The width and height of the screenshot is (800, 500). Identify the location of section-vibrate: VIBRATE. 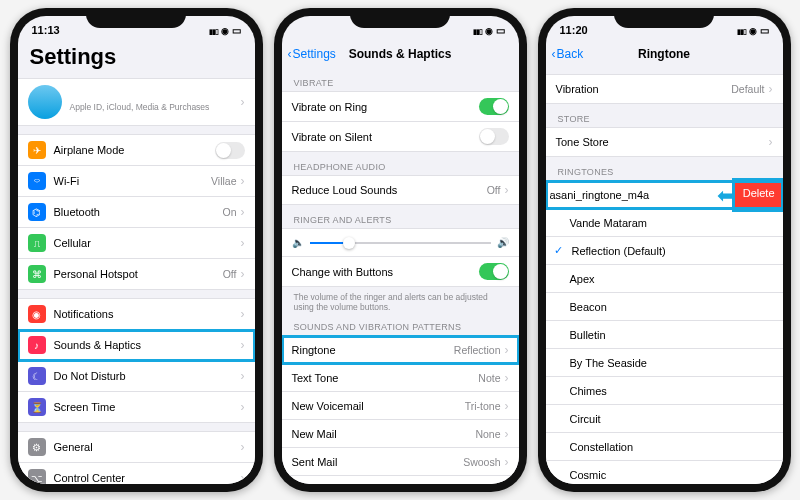
(400, 80).